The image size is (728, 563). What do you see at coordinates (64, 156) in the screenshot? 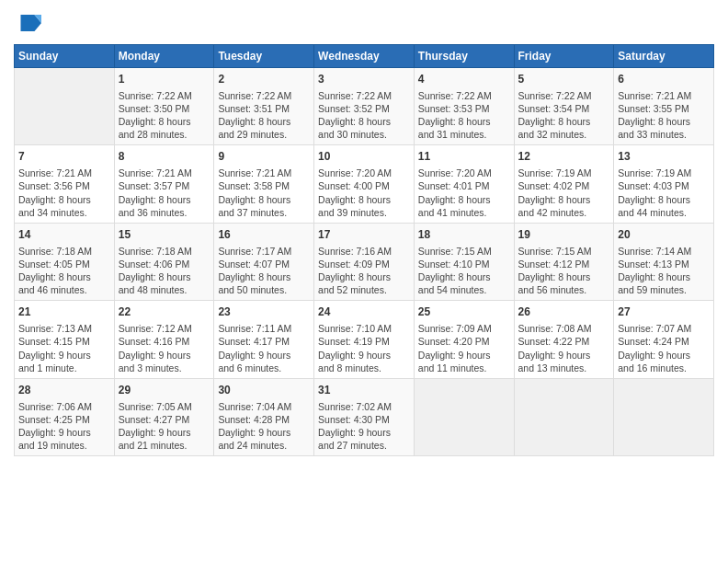
I see `day-number: 7` at bounding box center [64, 156].